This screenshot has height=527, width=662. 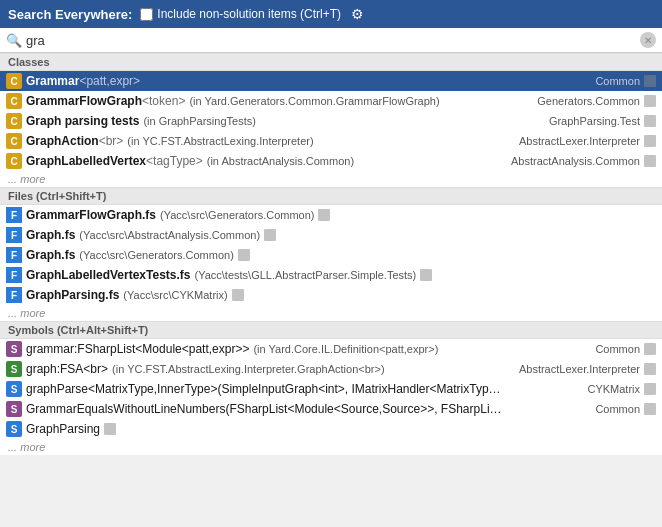 I want to click on list-item: S GraphParsing, so click(x=331, y=429).